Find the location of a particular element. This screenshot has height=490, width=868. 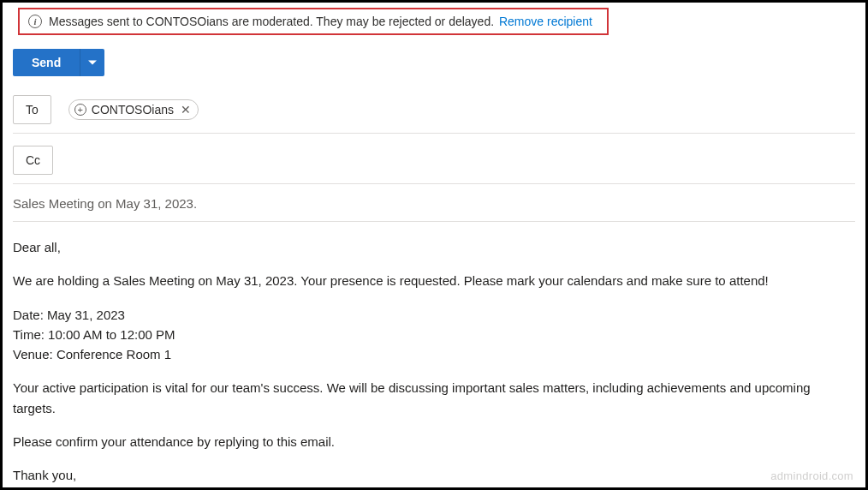

body-date: Date: May 31, 2023 is located at coordinates (434, 315).